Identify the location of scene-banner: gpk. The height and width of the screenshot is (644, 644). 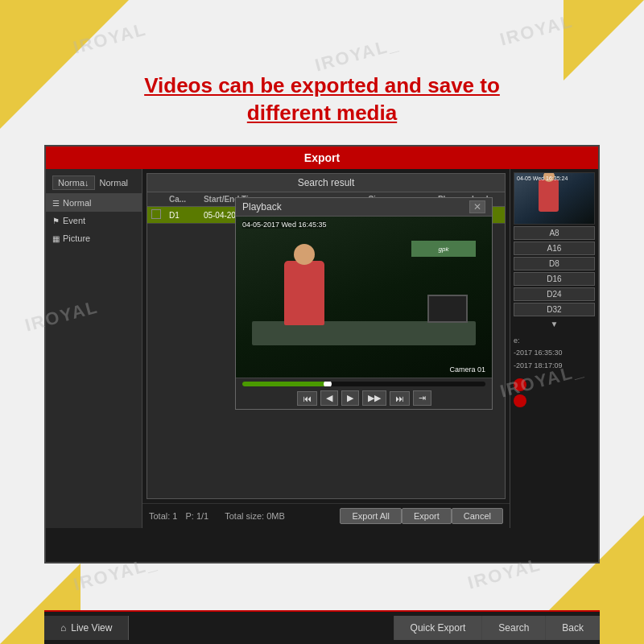
(444, 249).